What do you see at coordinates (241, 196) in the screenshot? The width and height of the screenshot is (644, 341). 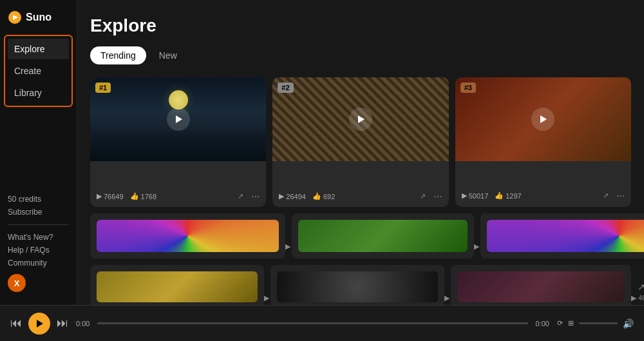 I see `share-icon-1: ↗` at bounding box center [241, 196].